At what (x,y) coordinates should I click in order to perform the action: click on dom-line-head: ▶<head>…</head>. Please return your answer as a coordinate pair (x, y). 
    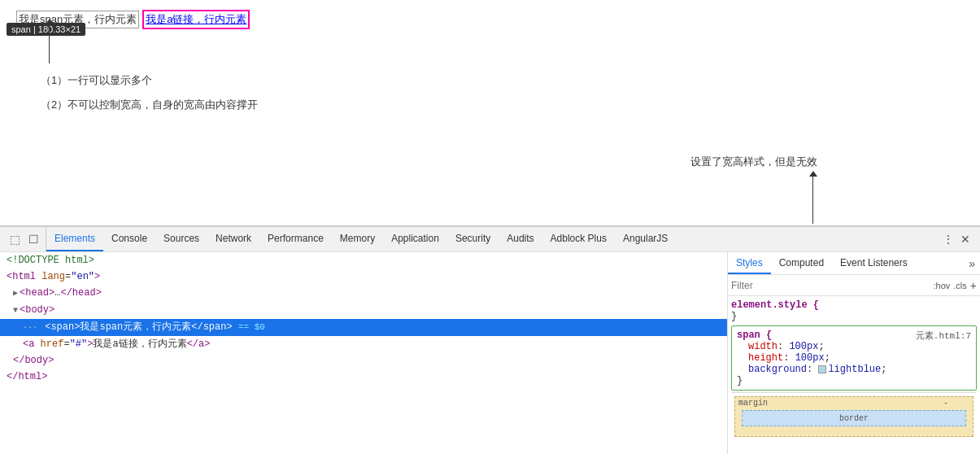
    Looking at the image, I should click on (364, 293).